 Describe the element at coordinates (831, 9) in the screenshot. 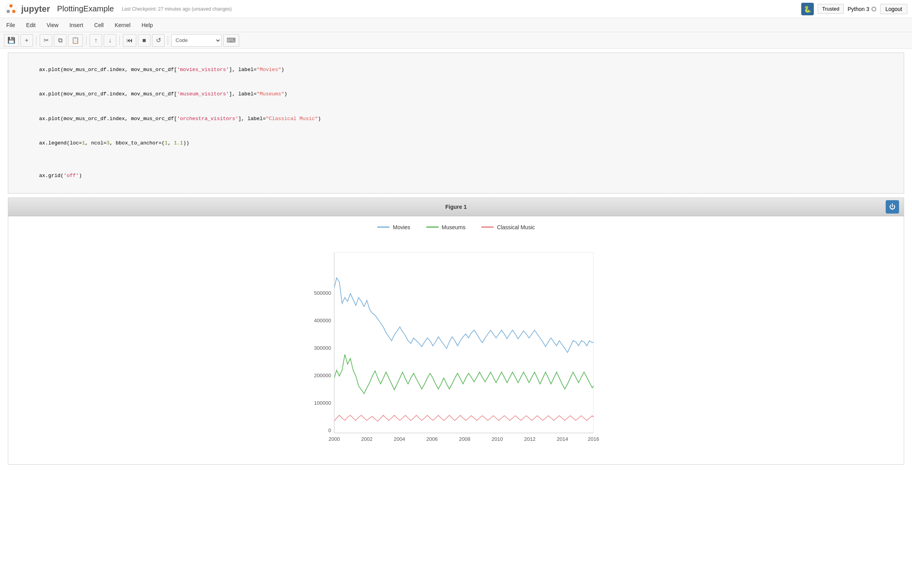

I see `trusted-button: Trusted` at that location.